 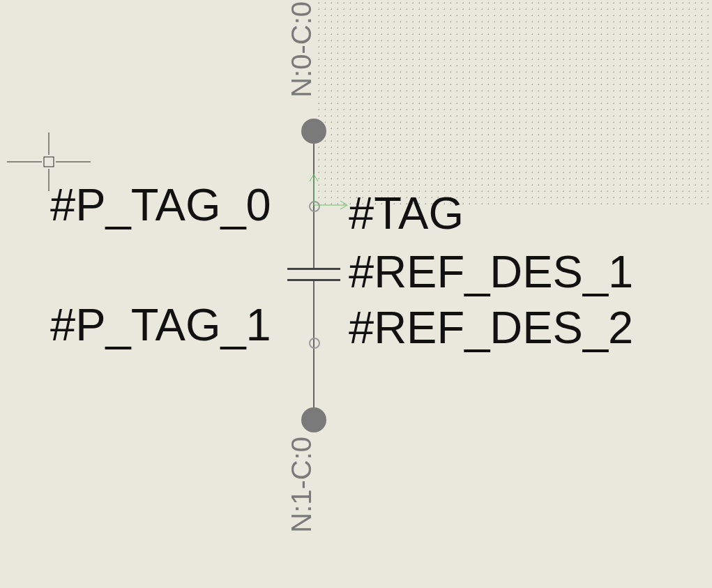 What do you see at coordinates (406, 213) in the screenshot?
I see `label-tag: #TAG` at bounding box center [406, 213].